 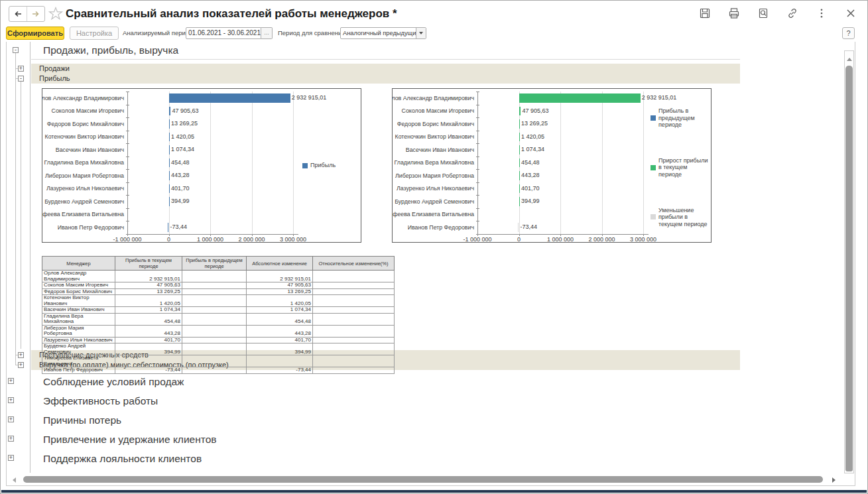 I want to click on favorite-star-icon, so click(x=56, y=15).